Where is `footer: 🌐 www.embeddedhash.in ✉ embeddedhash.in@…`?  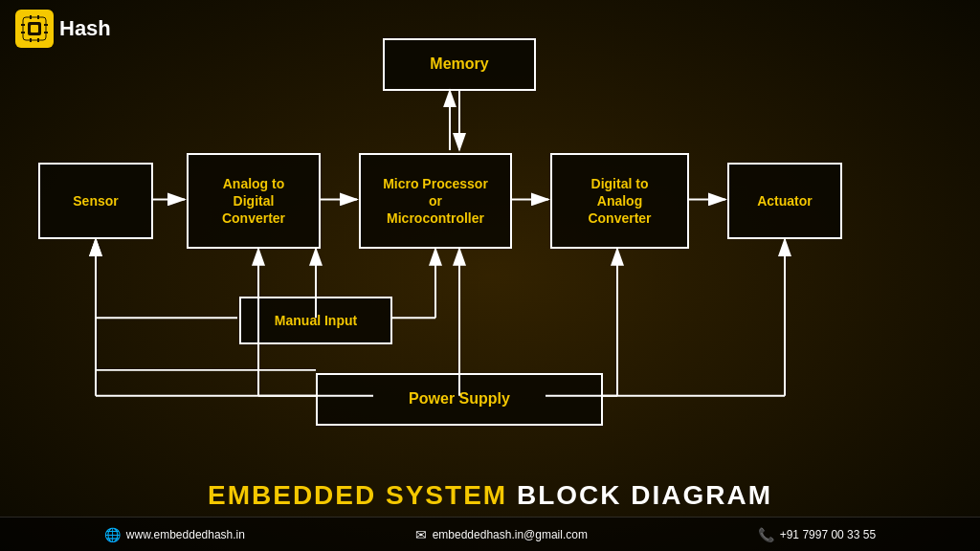
footer: 🌐 www.embeddedhash.in ✉ embeddedhash.in@… is located at coordinates (490, 534).